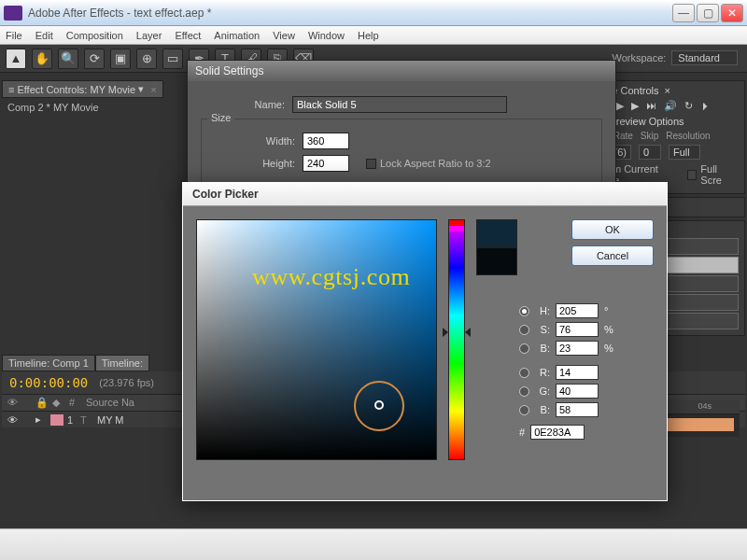 This screenshot has width=747, height=560. What do you see at coordinates (110, 420) in the screenshot?
I see `layer-name: MY M` at bounding box center [110, 420].